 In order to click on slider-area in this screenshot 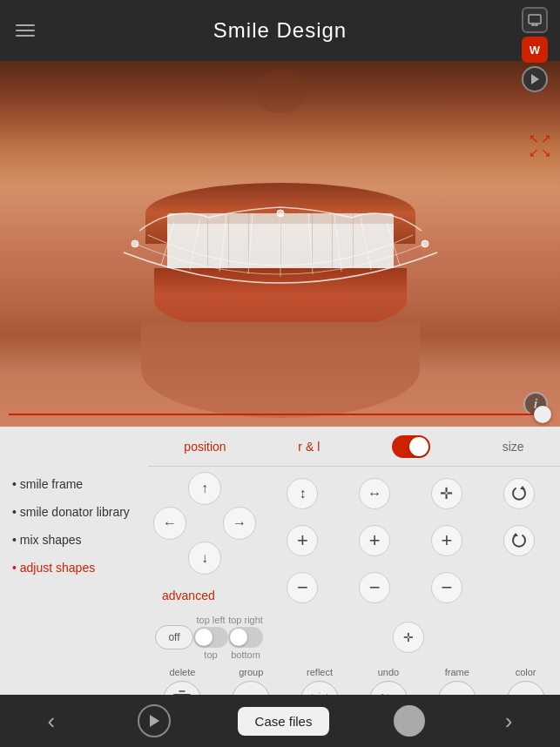, I will do `click(280, 414)`.